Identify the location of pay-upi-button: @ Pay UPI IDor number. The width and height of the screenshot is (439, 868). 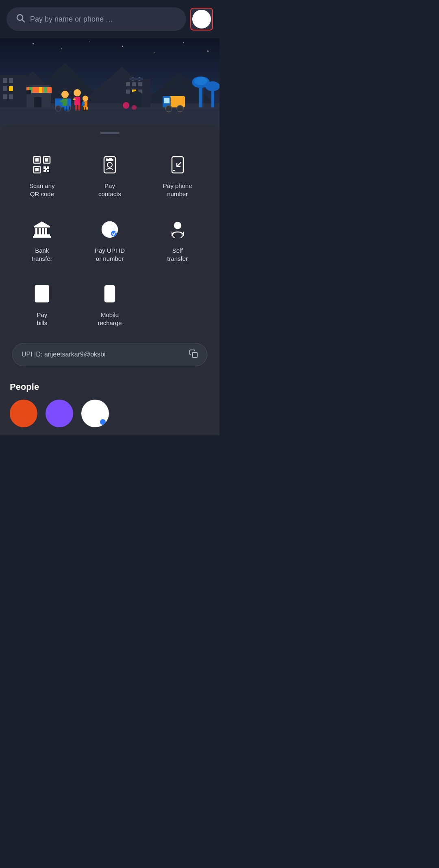
(110, 243).